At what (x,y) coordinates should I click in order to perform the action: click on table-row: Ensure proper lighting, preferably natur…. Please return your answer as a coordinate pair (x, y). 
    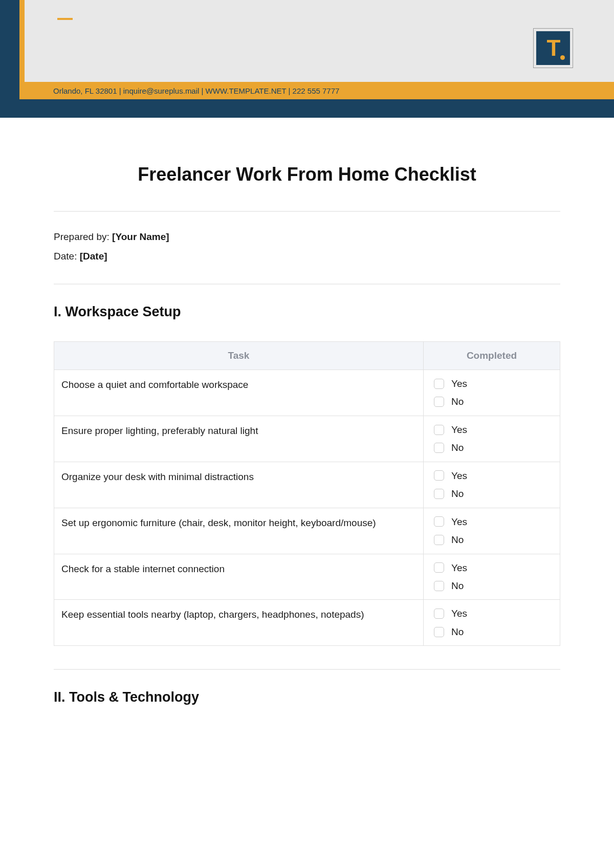
    Looking at the image, I should click on (307, 439).